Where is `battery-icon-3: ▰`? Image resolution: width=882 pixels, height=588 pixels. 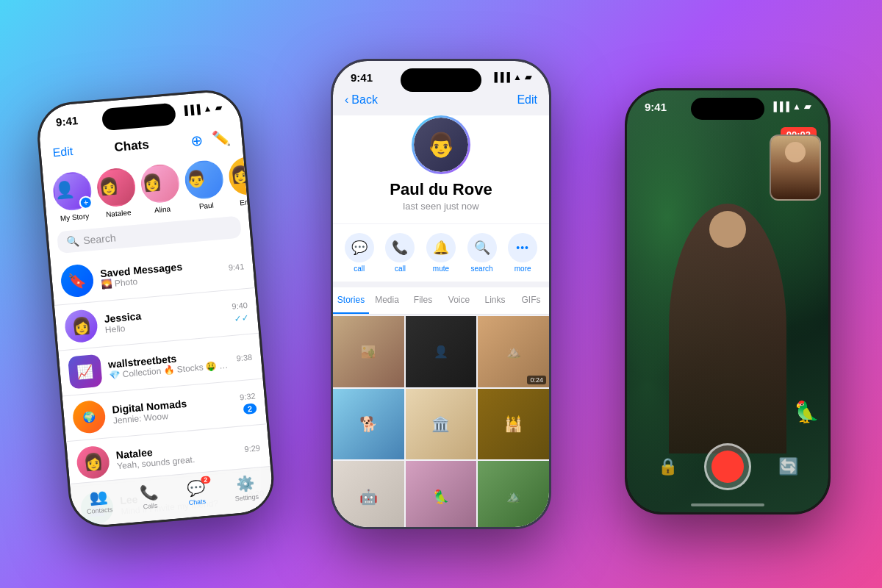
battery-icon-3: ▰ is located at coordinates (807, 107).